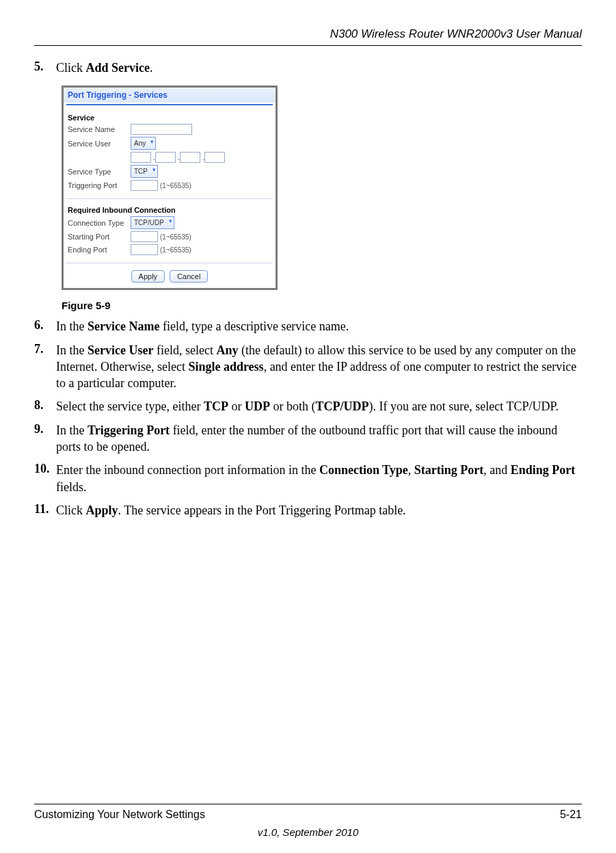  What do you see at coordinates (319, 406) in the screenshot?
I see `step-text: Select the service type, either TCP or U…` at bounding box center [319, 406].